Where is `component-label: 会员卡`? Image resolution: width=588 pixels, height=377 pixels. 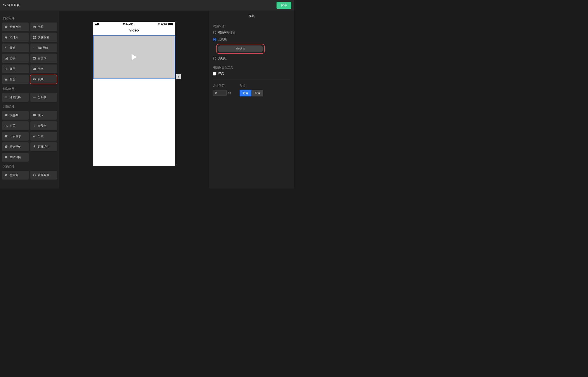
component-label: 会员卡 is located at coordinates (42, 126).